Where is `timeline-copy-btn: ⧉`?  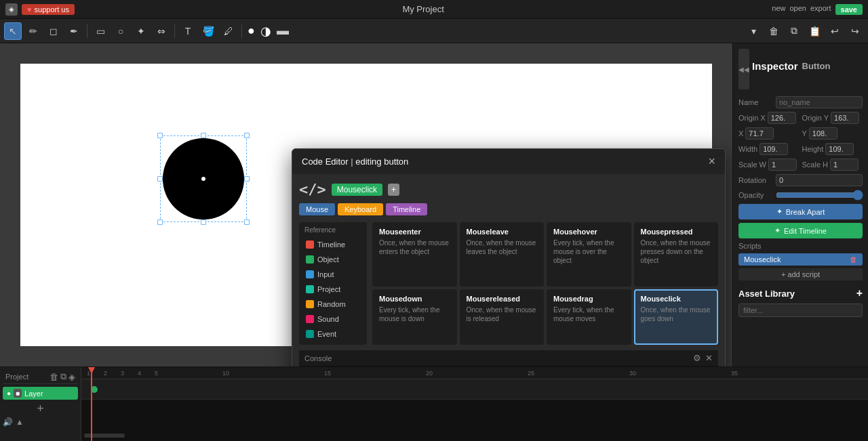
timeline-copy-btn: ⧉ is located at coordinates (64, 377).